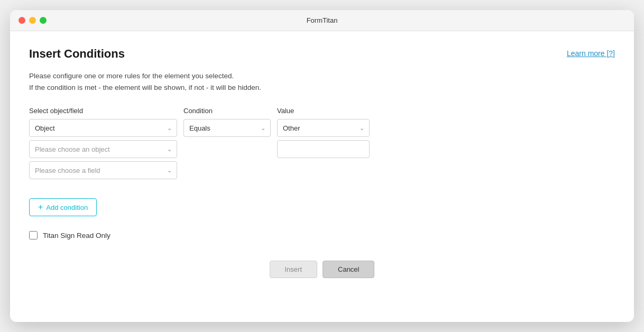  What do you see at coordinates (103, 149) in the screenshot?
I see `object-field-group: Object ⌄ Please choose an object ⌄` at bounding box center [103, 149].